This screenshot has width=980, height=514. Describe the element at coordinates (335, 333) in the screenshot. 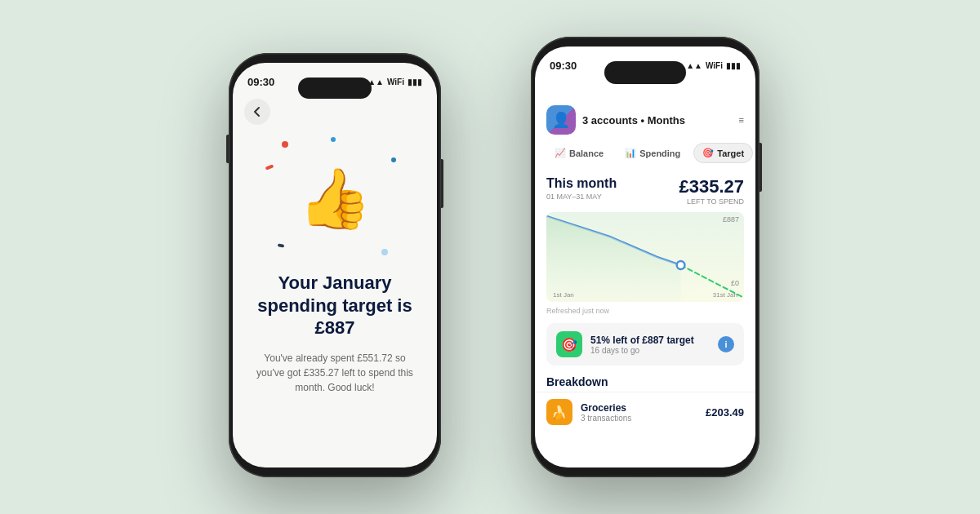

I see `left-phone-content: Your January spending target is £887 You…` at that location.